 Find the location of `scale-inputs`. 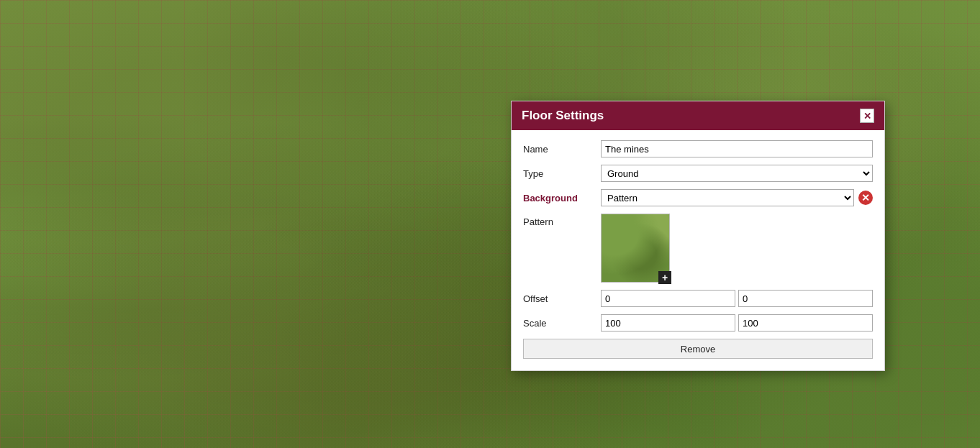

scale-inputs is located at coordinates (737, 323).